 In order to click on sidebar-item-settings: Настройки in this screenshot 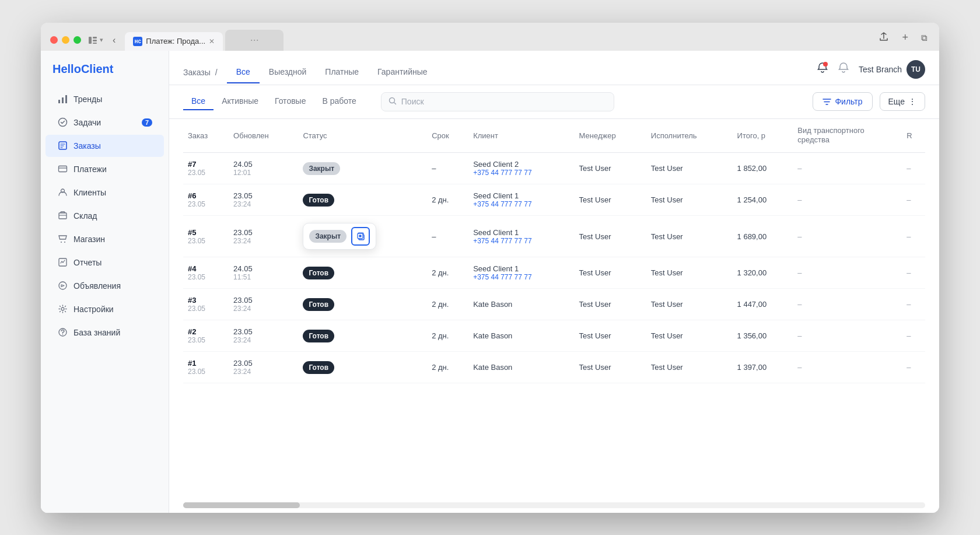, I will do `click(105, 309)`.